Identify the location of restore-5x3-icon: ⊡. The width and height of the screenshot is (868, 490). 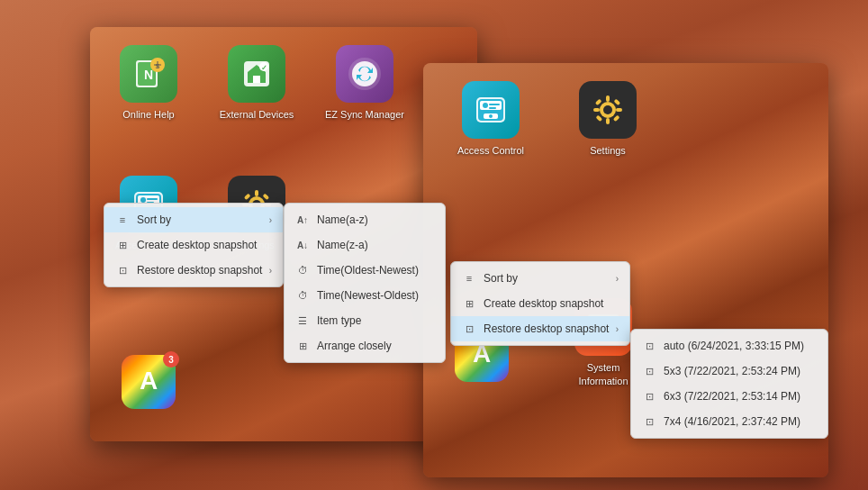
(649, 371).